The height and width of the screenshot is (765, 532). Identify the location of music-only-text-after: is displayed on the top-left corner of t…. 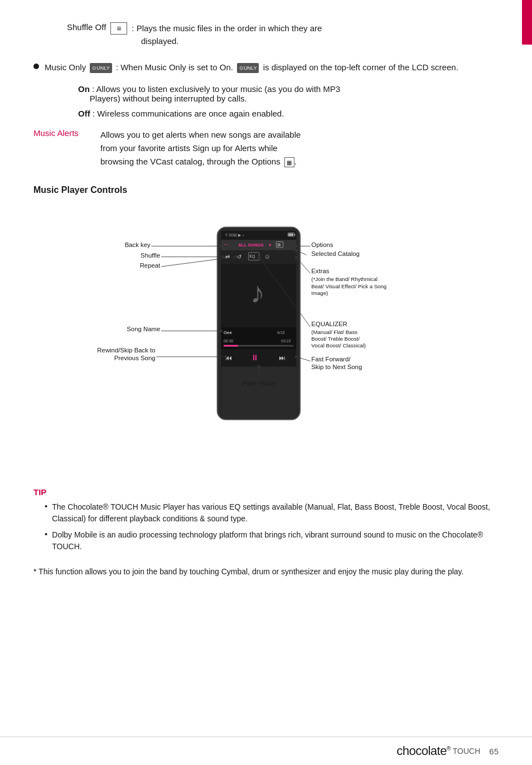
(361, 67).